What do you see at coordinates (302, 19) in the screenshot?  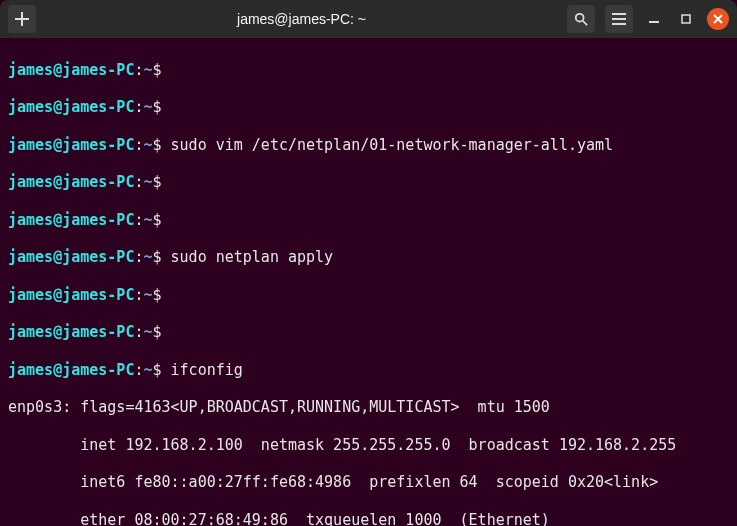 I see `window-title: james@james-PC: ~` at bounding box center [302, 19].